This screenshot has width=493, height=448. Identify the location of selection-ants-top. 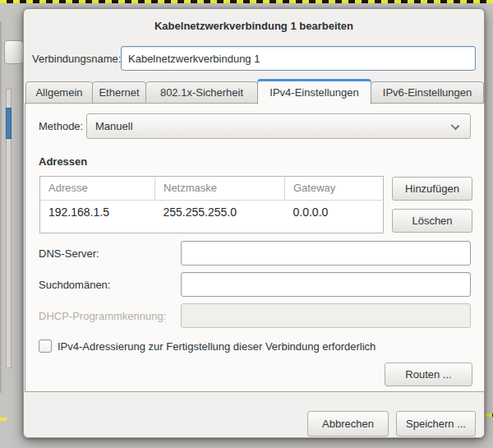
(246, 2).